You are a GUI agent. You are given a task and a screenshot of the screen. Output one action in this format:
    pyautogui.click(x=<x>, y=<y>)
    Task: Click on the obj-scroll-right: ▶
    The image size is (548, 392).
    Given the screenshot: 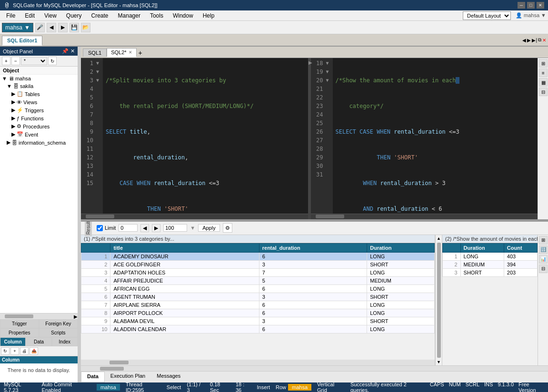 What is the action you would take?
    pyautogui.click(x=76, y=317)
    